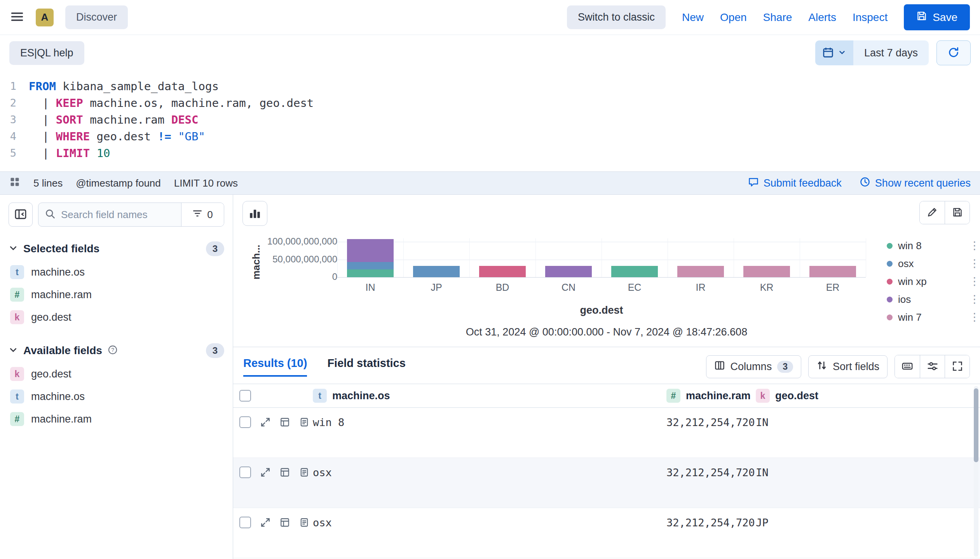  Describe the element at coordinates (976, 425) in the screenshot. I see `scrollbar-thumb` at that location.